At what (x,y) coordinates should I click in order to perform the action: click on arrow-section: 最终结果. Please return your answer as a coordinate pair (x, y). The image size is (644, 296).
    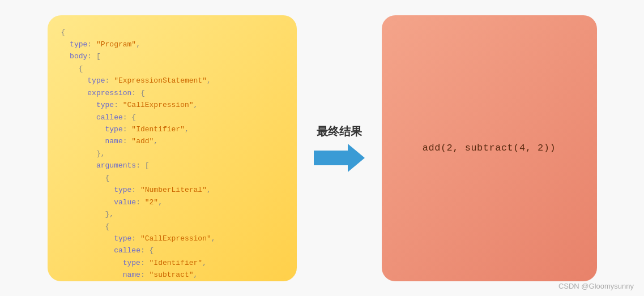
    Looking at the image, I should click on (339, 148).